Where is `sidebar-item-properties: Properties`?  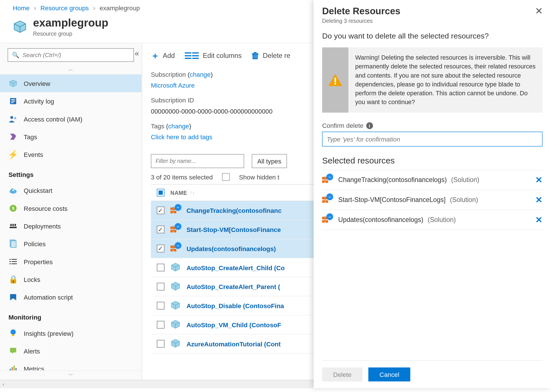 sidebar-item-properties: Properties is located at coordinates (71, 262).